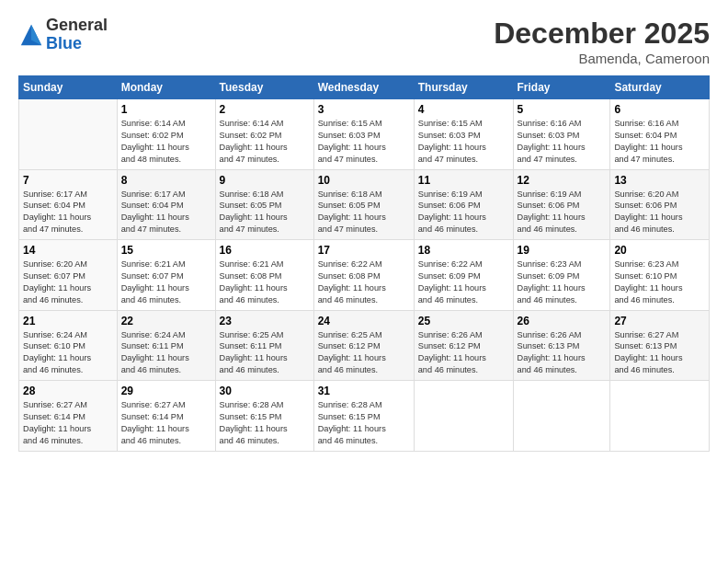  Describe the element at coordinates (364, 282) in the screenshot. I see `day-info: Sunrise: 6:22 AM Sunset: 6:08 PM Dayligh…` at that location.